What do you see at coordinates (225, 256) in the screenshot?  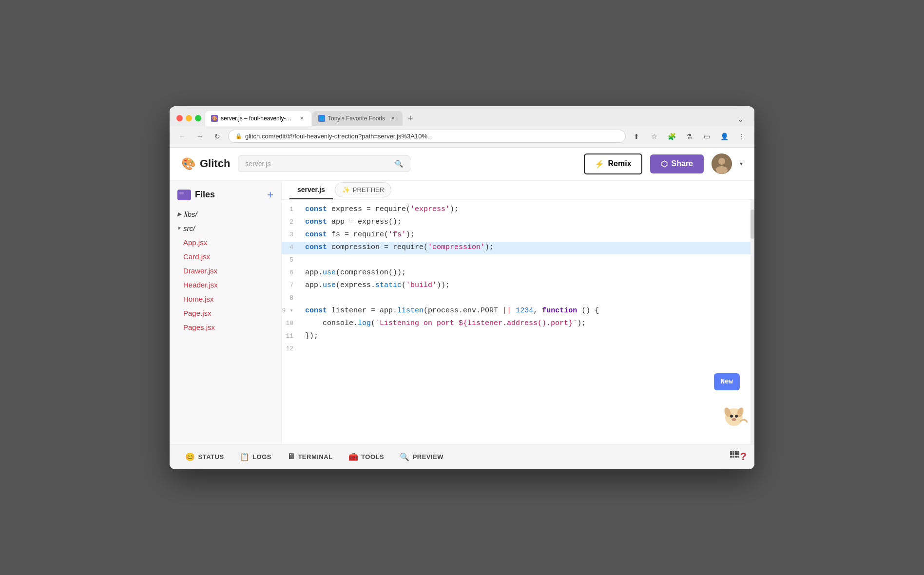 I see `sidebar-item-cardjsx: Card.jsx` at bounding box center [225, 256].